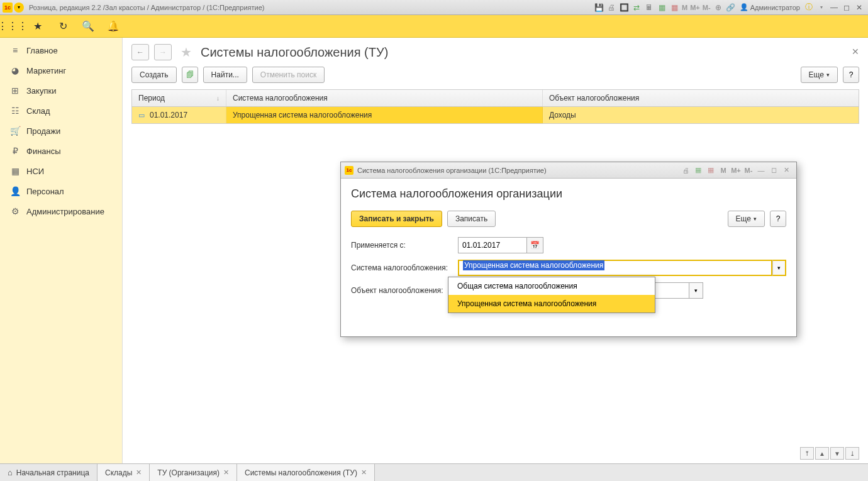  Describe the element at coordinates (834, 8) in the screenshot. I see `minimize-button: —` at that location.